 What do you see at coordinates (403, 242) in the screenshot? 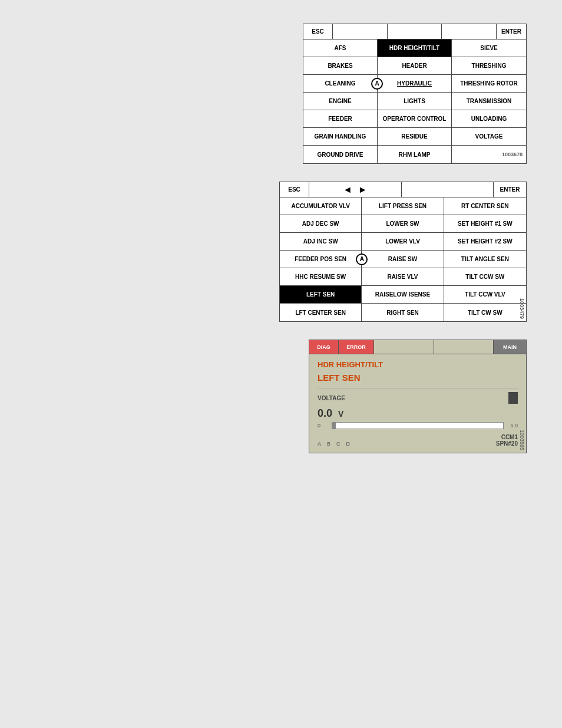
I see `item-lower-vlv: LOWER VLV` at bounding box center [403, 242].